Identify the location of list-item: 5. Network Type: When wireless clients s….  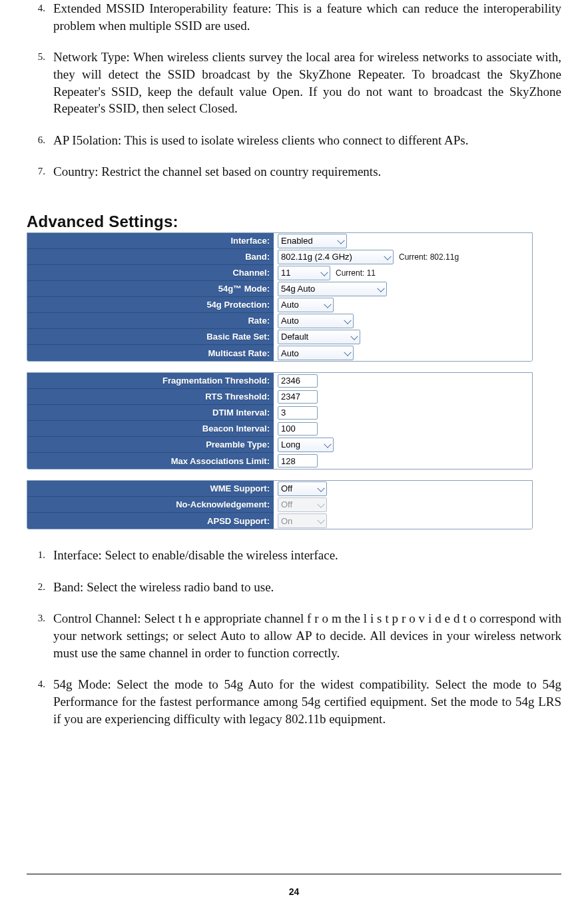
(294, 83).